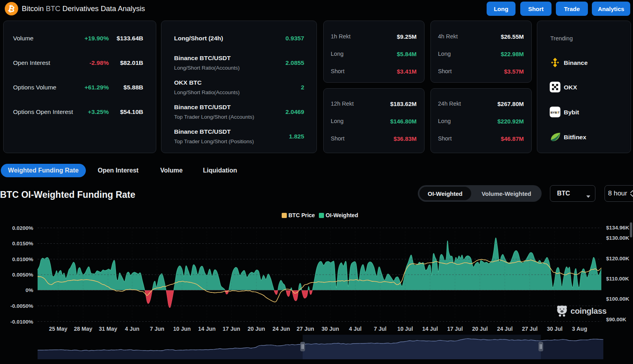 The image size is (633, 364). Describe the element at coordinates (23, 260) in the screenshot. I see `svg-text: 0.0100%` at that location.